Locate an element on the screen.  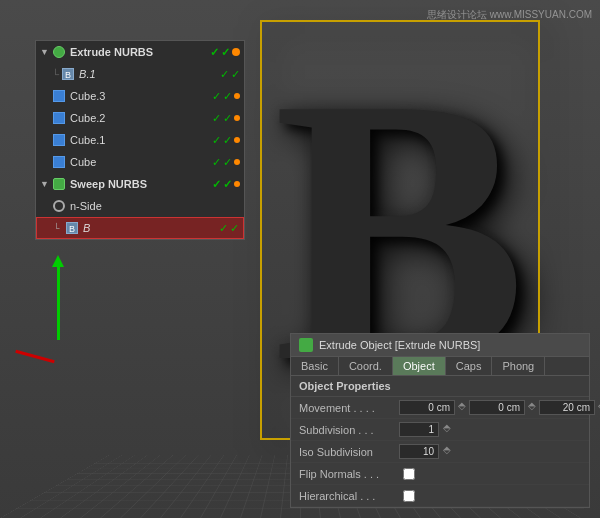
iso-subdivision-input is located at coordinates (419, 452).